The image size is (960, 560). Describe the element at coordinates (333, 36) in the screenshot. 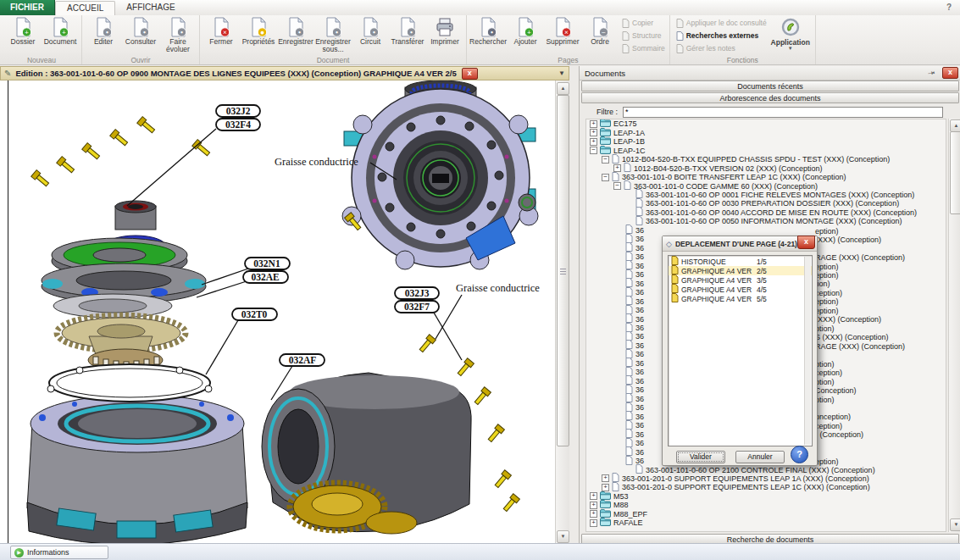

I see `ribbon-button-enregistrer-sous: •Enregistrer sous...` at that location.